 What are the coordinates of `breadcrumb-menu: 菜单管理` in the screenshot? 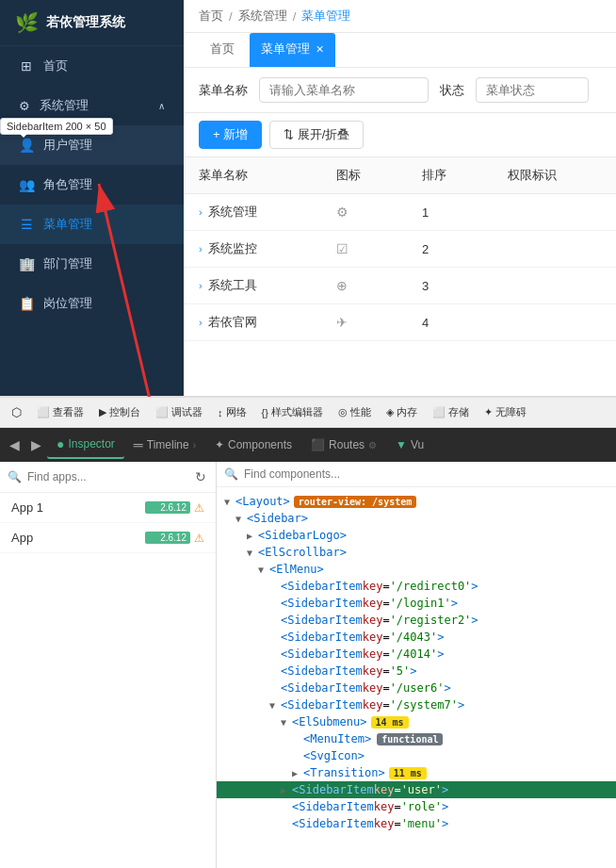 It's located at (326, 16).